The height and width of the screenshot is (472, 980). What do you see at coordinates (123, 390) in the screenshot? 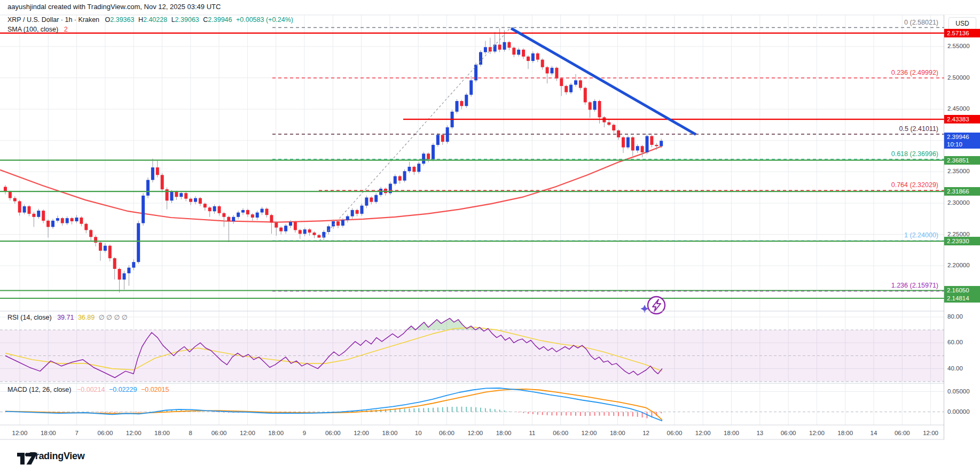
I see `macd-value: −0.02229` at bounding box center [123, 390].